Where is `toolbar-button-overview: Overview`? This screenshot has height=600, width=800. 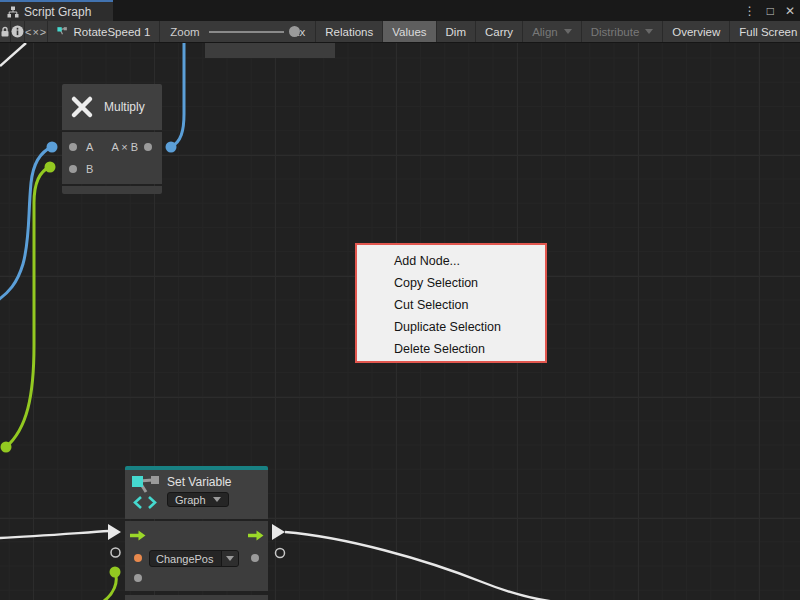 toolbar-button-overview: Overview is located at coordinates (696, 32).